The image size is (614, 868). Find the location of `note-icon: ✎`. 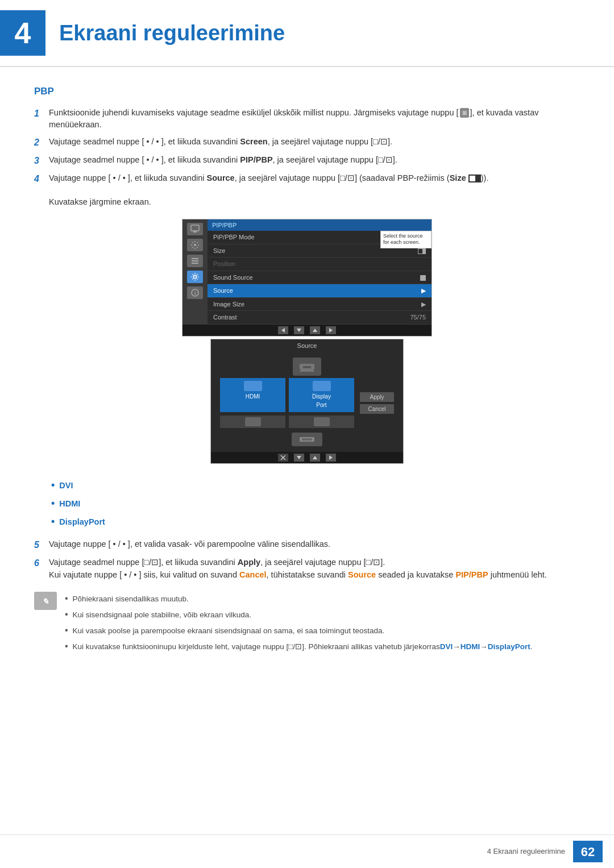

note-icon: ✎ is located at coordinates (45, 601).